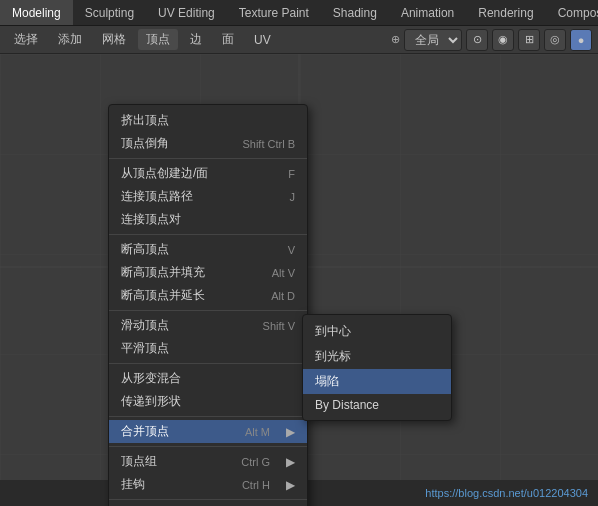 The height and width of the screenshot is (506, 598). Describe the element at coordinates (506, 493) in the screenshot. I see `status-url: https://blog.csdn.net/u012204304` at that location.